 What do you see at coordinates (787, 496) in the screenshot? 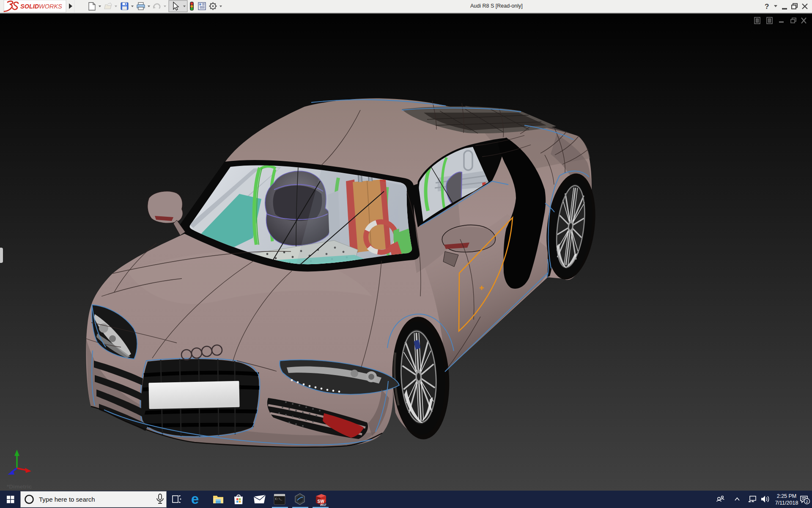
I see `svg-text: 2:25 PM` at bounding box center [787, 496].